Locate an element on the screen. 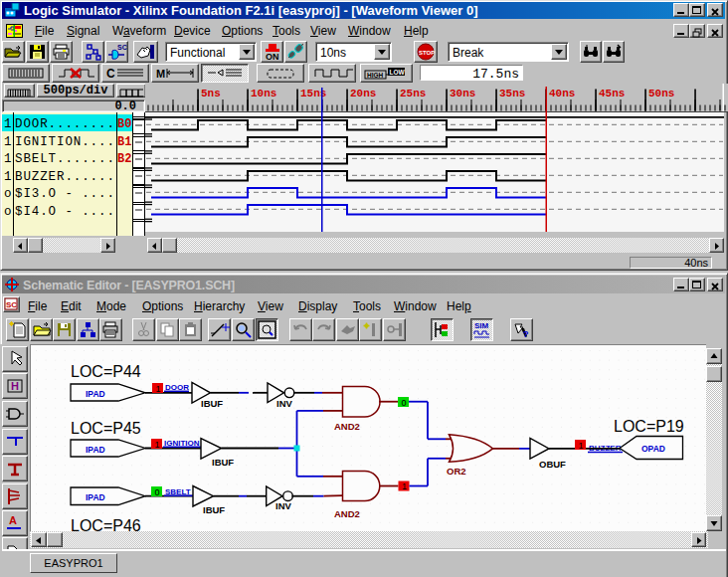  svg-text: 30ns is located at coordinates (462, 94).